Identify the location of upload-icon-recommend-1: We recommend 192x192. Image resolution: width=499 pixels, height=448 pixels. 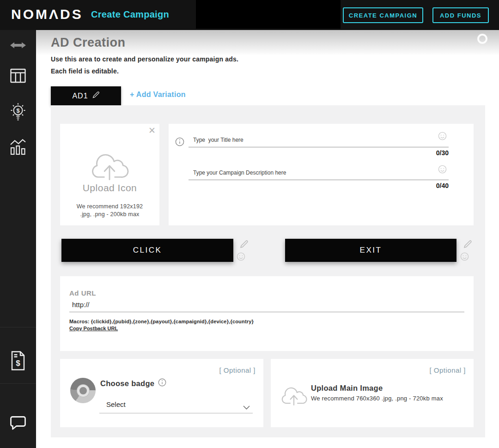
(110, 206).